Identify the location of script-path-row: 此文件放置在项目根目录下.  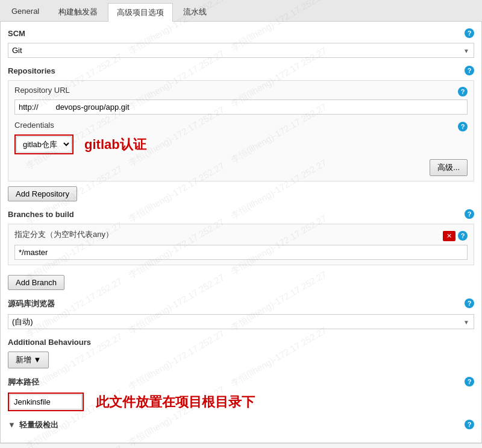
(241, 402).